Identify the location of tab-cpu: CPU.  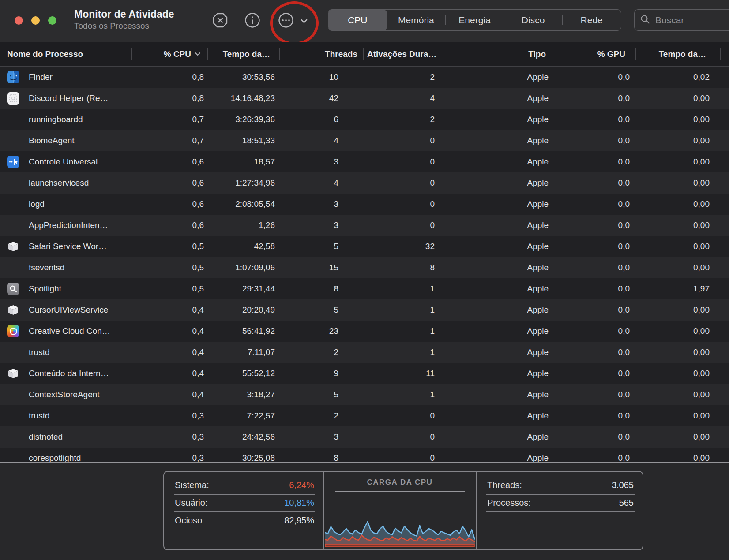
(357, 20).